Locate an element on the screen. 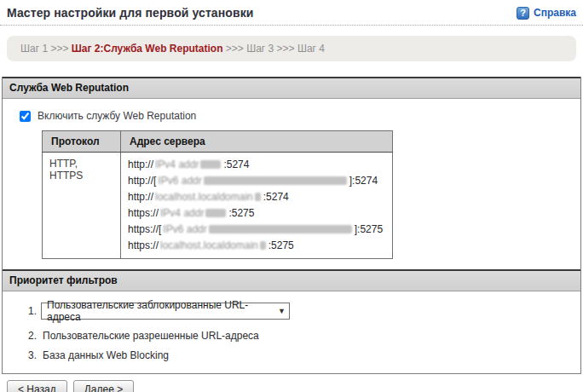 Image resolution: width=583 pixels, height=392 pixels. enable-web-reputation-checkbox is located at coordinates (26, 116).